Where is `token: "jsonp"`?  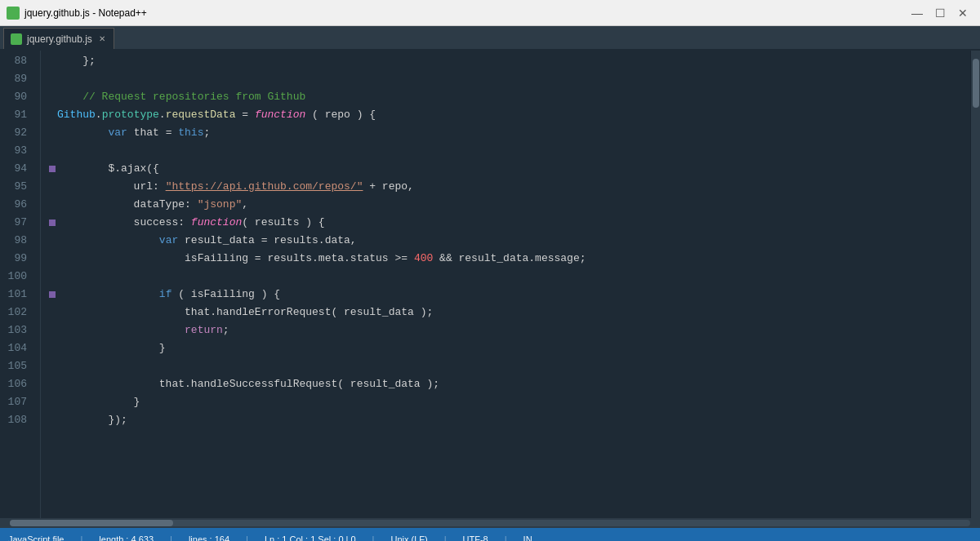
token: "jsonp" is located at coordinates (220, 205).